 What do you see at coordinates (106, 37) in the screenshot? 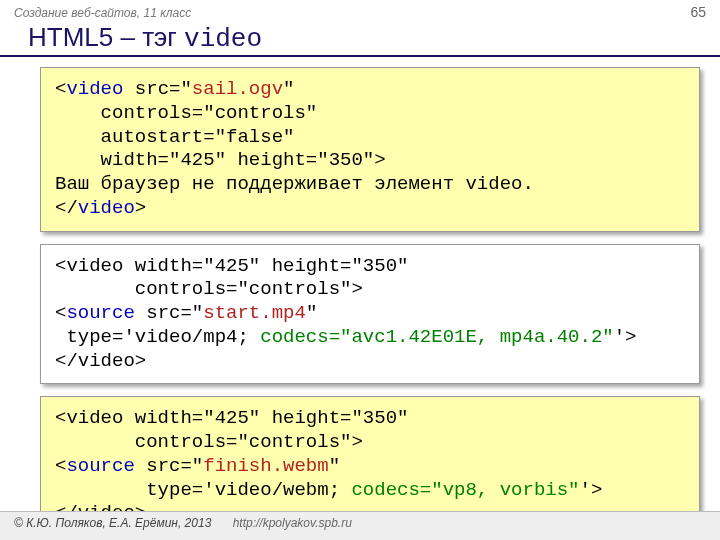
I see `title-prefix: HTML5 – тэг` at bounding box center [106, 37].